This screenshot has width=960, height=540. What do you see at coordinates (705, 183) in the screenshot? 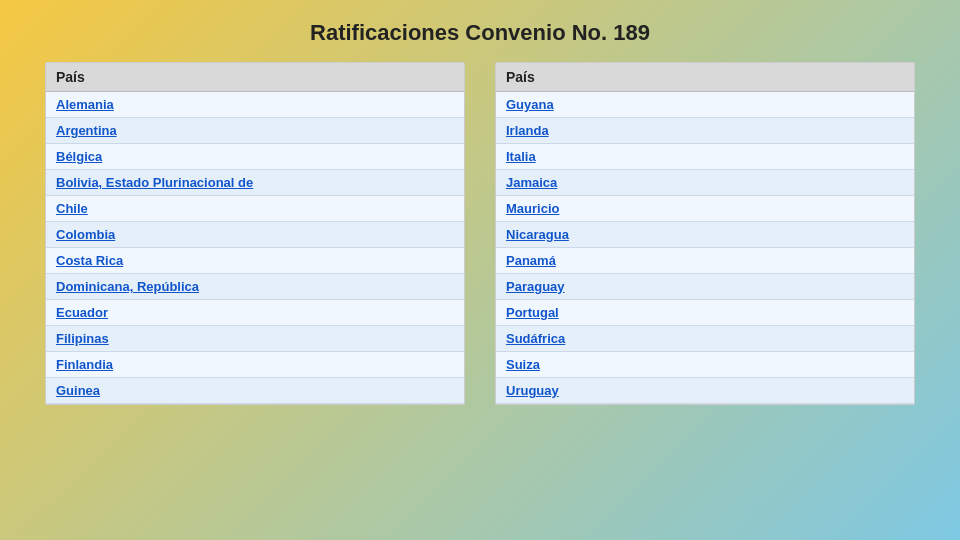
I see `list-item: Jamaica` at bounding box center [705, 183].